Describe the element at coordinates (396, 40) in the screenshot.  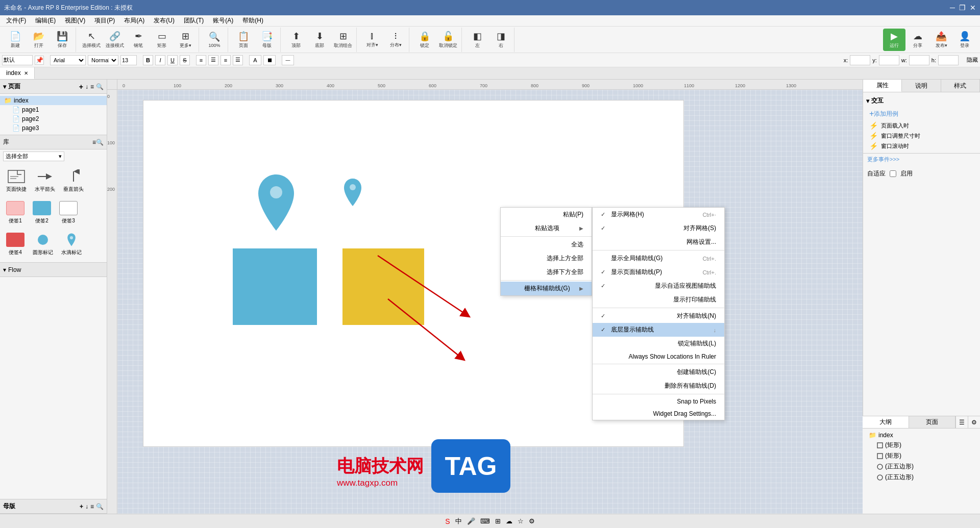
I see `toolbar-distribute: ⫶ 分布▾` at that location.